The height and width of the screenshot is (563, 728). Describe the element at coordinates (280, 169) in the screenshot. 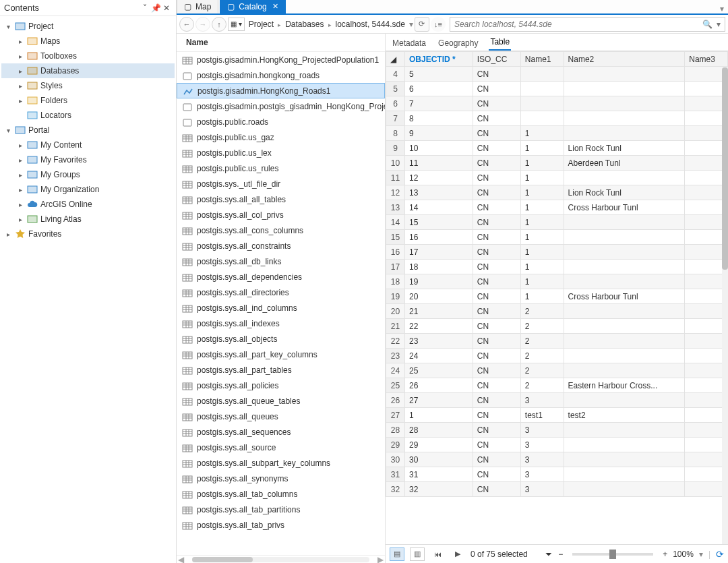

I see `catalog-item: postgis.public.us_rules` at that location.